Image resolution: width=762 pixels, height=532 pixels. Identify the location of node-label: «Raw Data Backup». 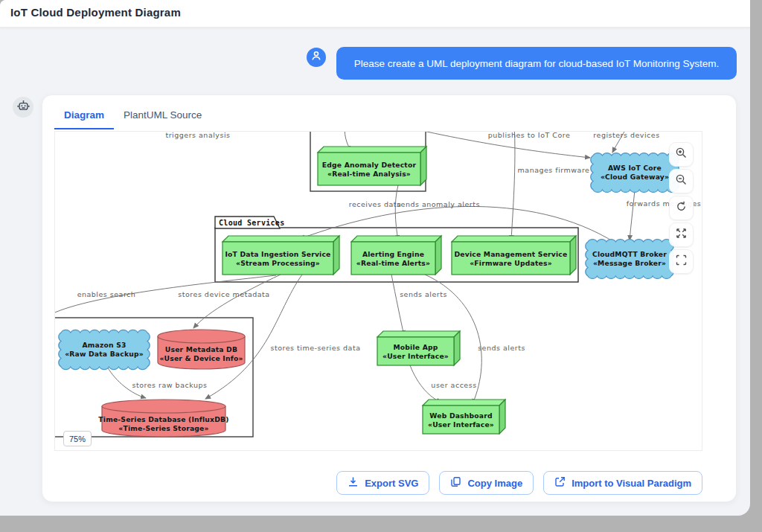
(104, 354).